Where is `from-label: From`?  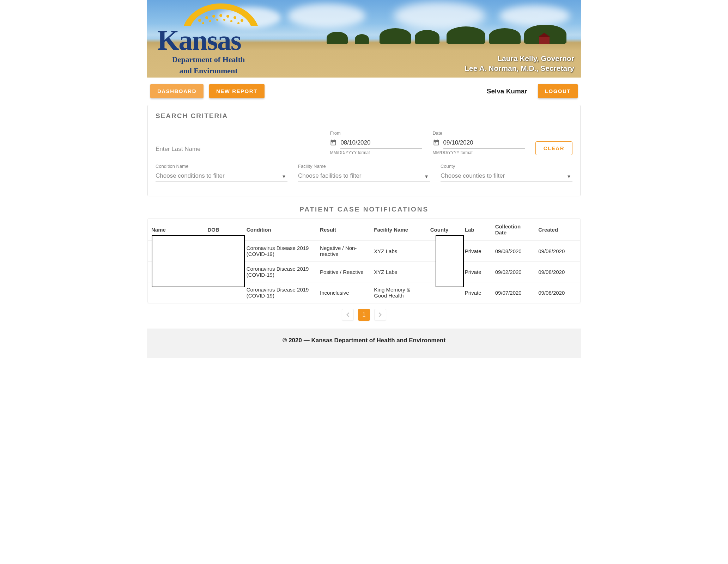
from-label: From is located at coordinates (376, 133).